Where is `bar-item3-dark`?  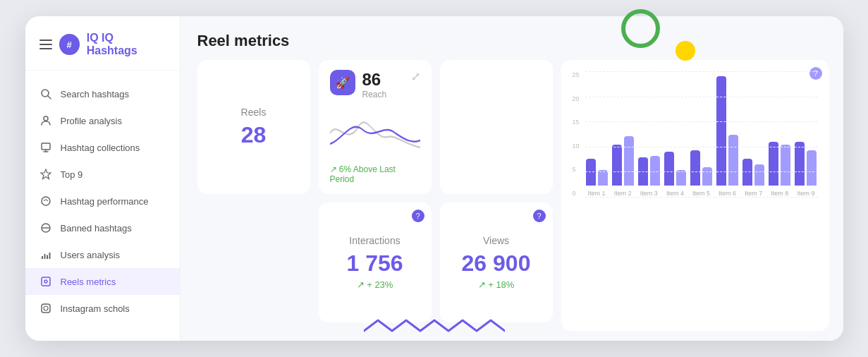
bar-item3-dark is located at coordinates (643, 171).